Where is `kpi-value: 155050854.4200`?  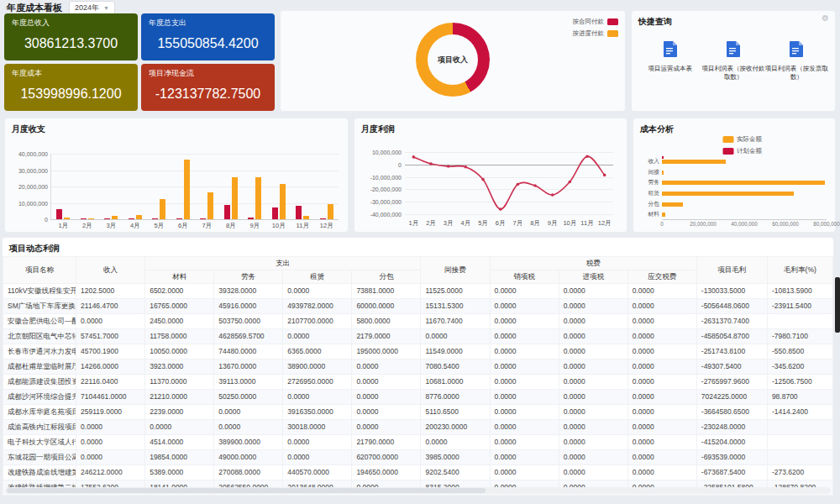 kpi-value: 155050854.4200 is located at coordinates (208, 44).